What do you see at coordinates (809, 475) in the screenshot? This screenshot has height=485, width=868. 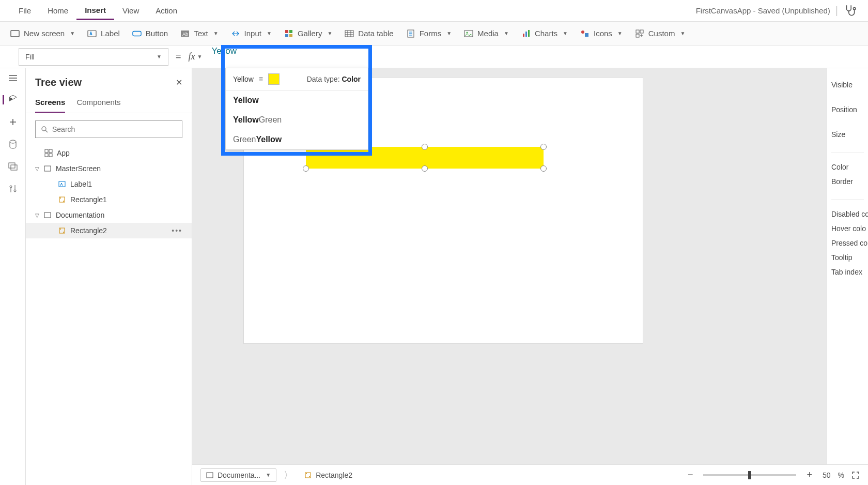 I see `zoom-in-button: +` at bounding box center [809, 475].